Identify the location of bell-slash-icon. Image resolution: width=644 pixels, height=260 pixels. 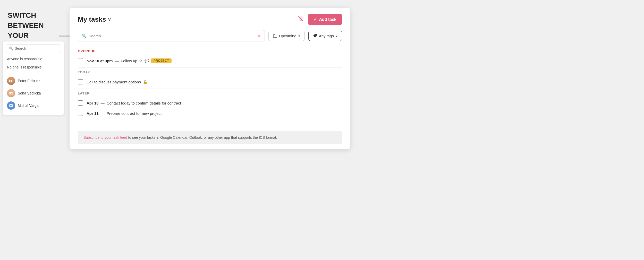
(301, 20).